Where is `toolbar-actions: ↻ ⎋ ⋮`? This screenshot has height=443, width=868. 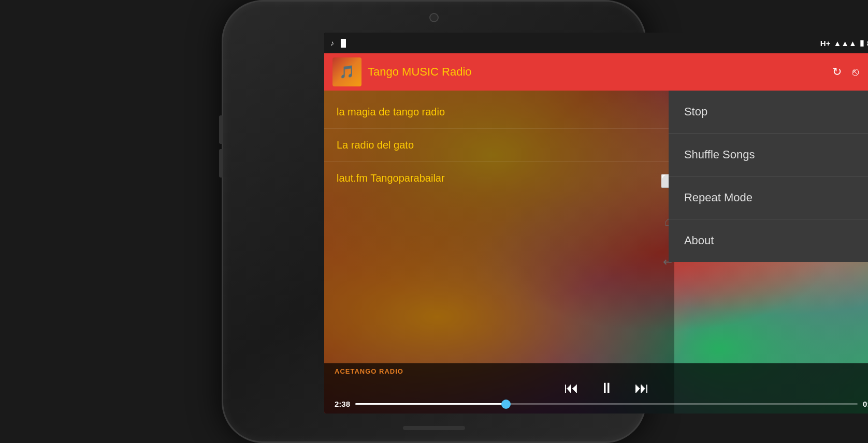 toolbar-actions: ↻ ⎋ ⋮ is located at coordinates (850, 72).